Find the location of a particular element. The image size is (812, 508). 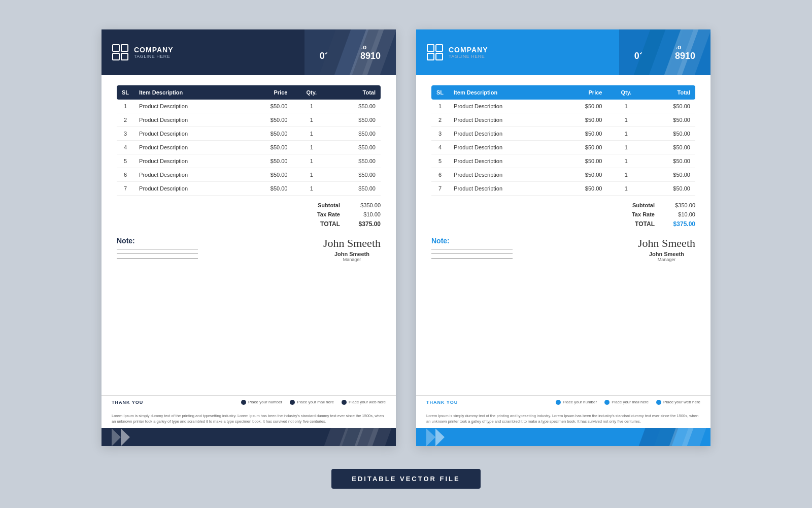

footer-deco-dark is located at coordinates (249, 437).